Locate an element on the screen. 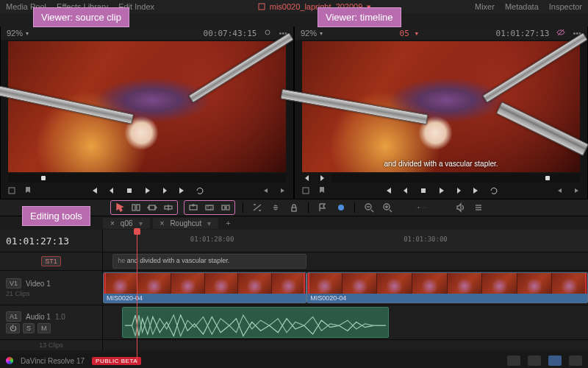 This screenshot has width=588, height=368. app-name: DaVinci Resolve 17 is located at coordinates (53, 361).